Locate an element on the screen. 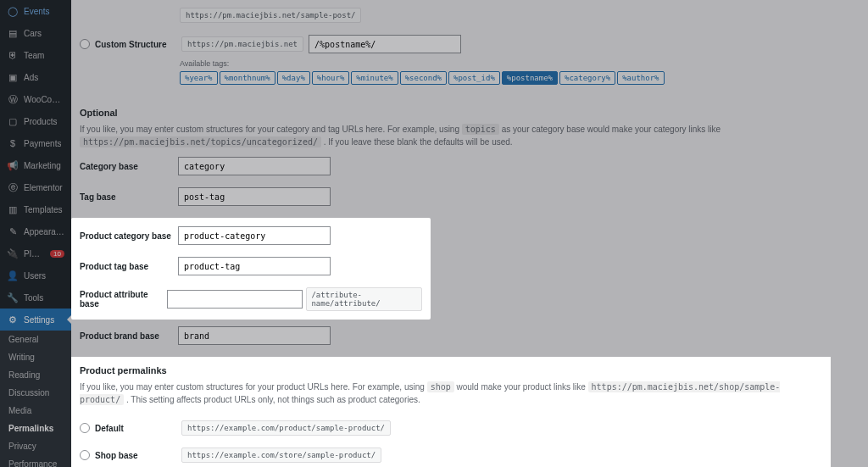 This screenshot has height=467, width=868. sidebar-item-team: ⛨Team is located at coordinates (36, 55).